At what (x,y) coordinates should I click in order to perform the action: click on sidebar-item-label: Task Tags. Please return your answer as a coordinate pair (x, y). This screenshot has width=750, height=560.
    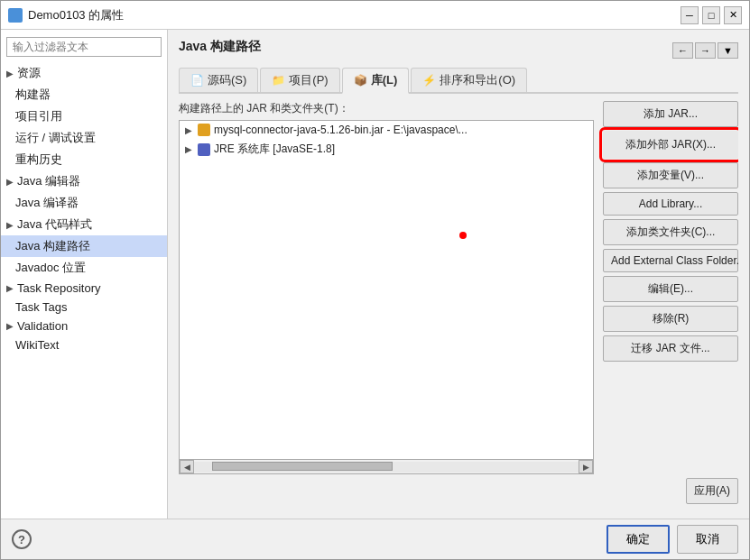
    Looking at the image, I should click on (42, 307).